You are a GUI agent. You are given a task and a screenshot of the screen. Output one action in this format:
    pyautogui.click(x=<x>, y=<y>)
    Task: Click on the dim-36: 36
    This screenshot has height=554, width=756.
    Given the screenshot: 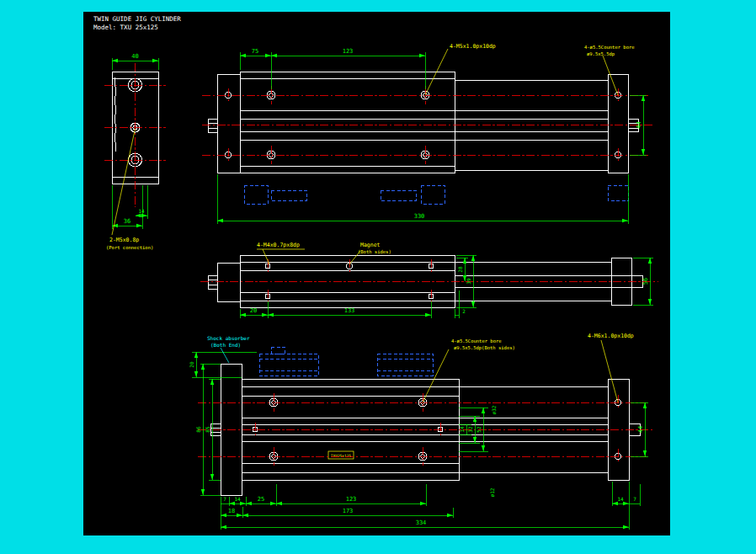 What is the action you would take?
    pyautogui.click(x=127, y=221)
    